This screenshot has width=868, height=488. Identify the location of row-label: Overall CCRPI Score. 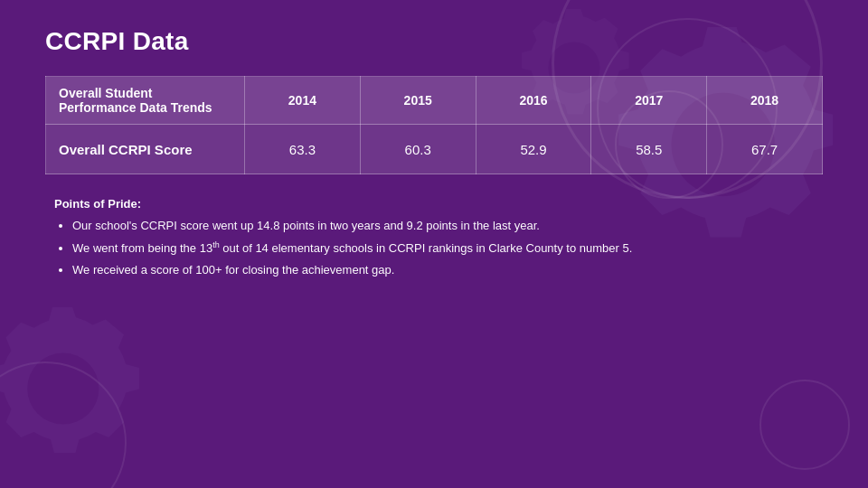
(146, 150).